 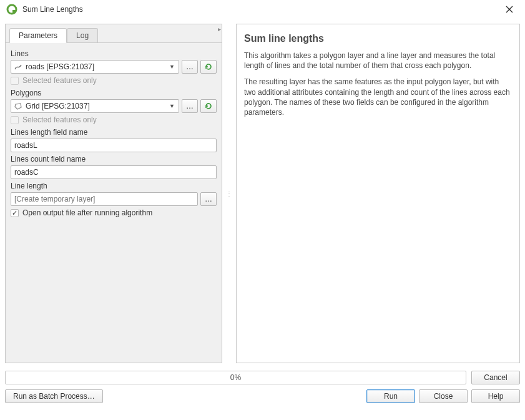 What do you see at coordinates (18, 106) in the screenshot?
I see `polygon-layer-icon` at bounding box center [18, 106].